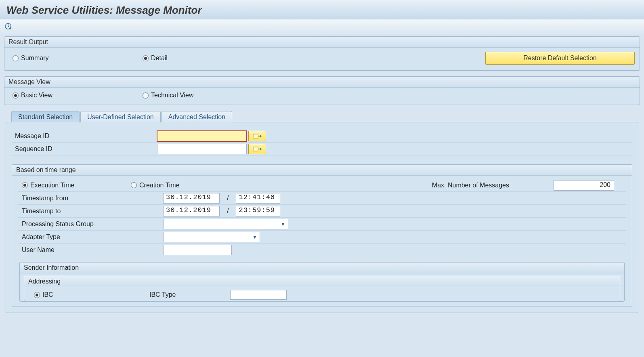 The image size is (644, 357). Describe the element at coordinates (322, 82) in the screenshot. I see `message-view-title: Message View` at that location.